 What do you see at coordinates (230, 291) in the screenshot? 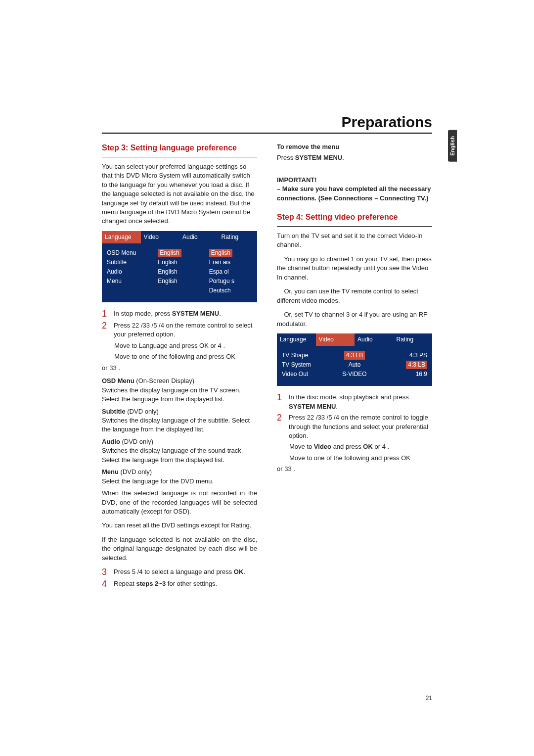
I see `osd-option: Deutsch` at bounding box center [230, 291].